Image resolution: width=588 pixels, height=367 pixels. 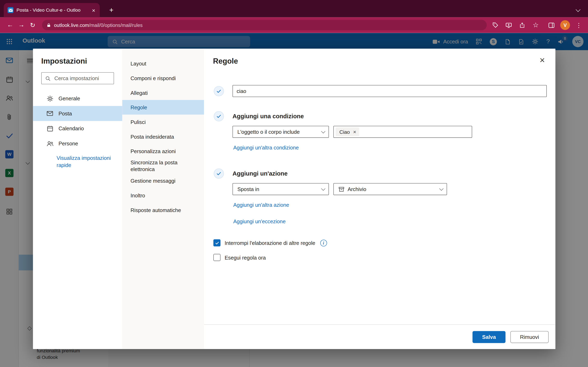 I want to click on add-action-link: Aggiungi un'altra azione, so click(x=261, y=205).